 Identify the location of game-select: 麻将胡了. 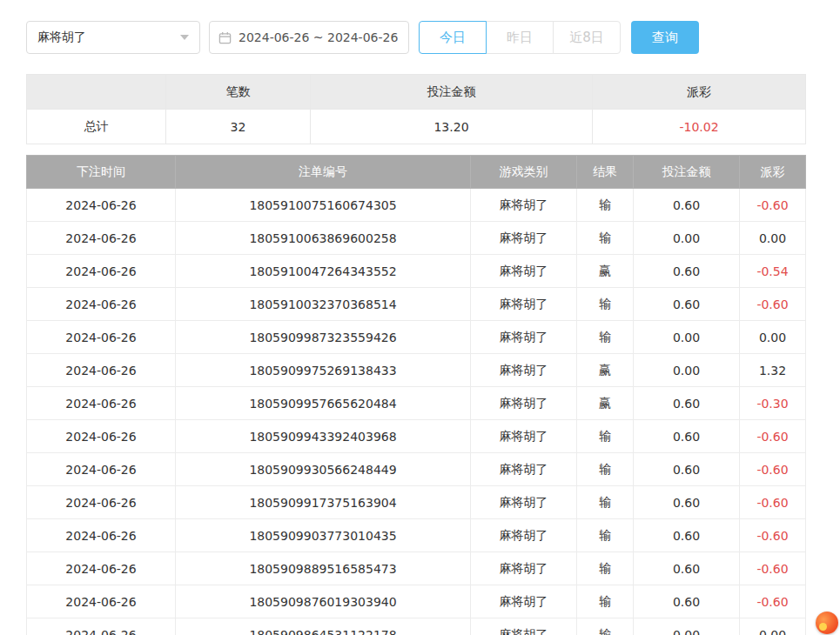
(113, 37).